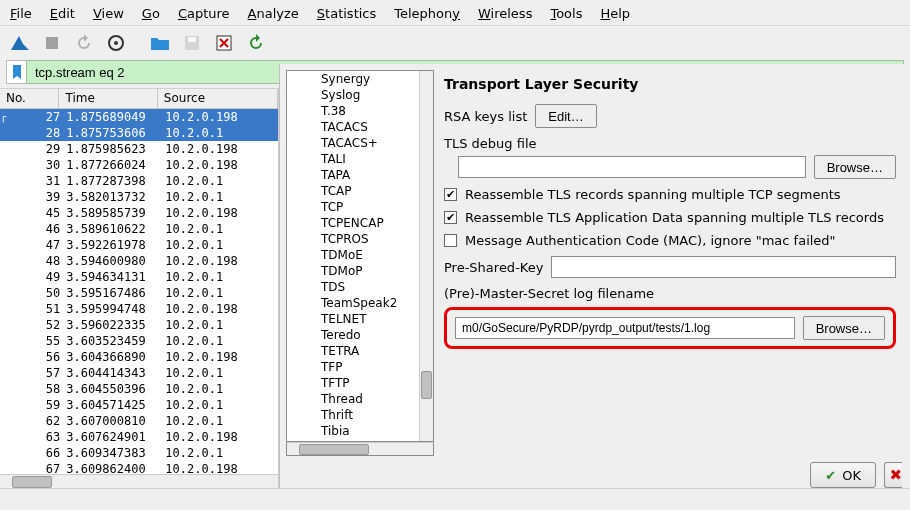  I want to click on protocol-item: TAPA, so click(360, 175).